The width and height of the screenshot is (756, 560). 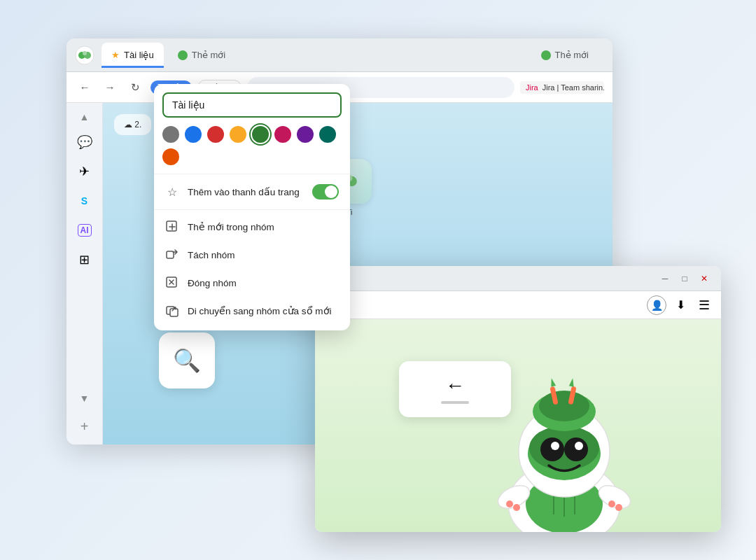 I want to click on jira-bookmark: Jira Jira | Team sharin..., so click(x=562, y=88).